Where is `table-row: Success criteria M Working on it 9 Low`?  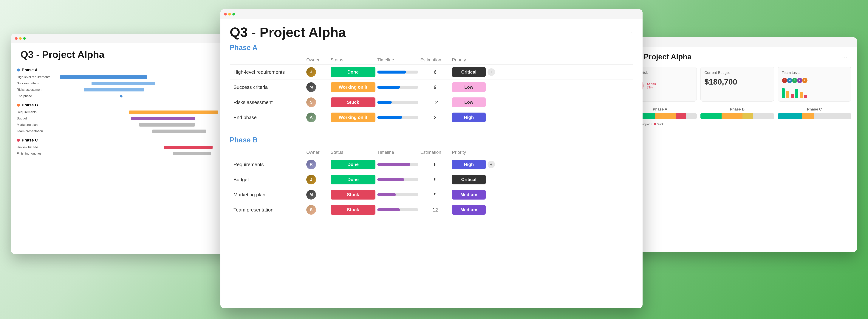 table-row: Success criteria M Working on it 9 Low is located at coordinates (431, 87).